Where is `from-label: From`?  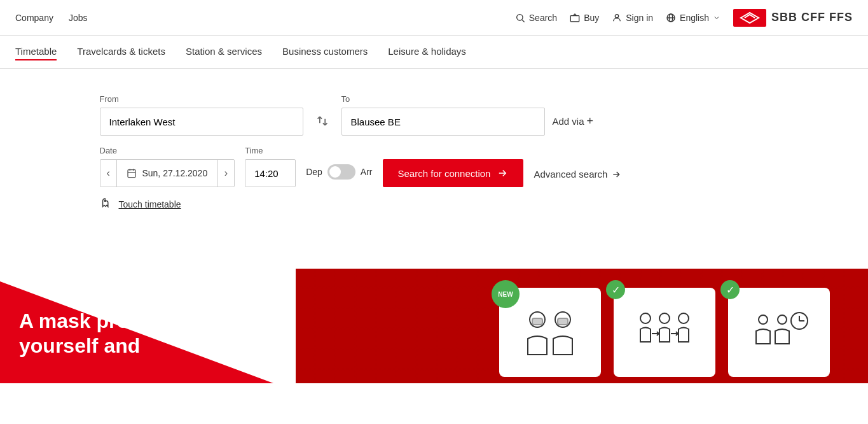
from-label: From is located at coordinates (202, 99).